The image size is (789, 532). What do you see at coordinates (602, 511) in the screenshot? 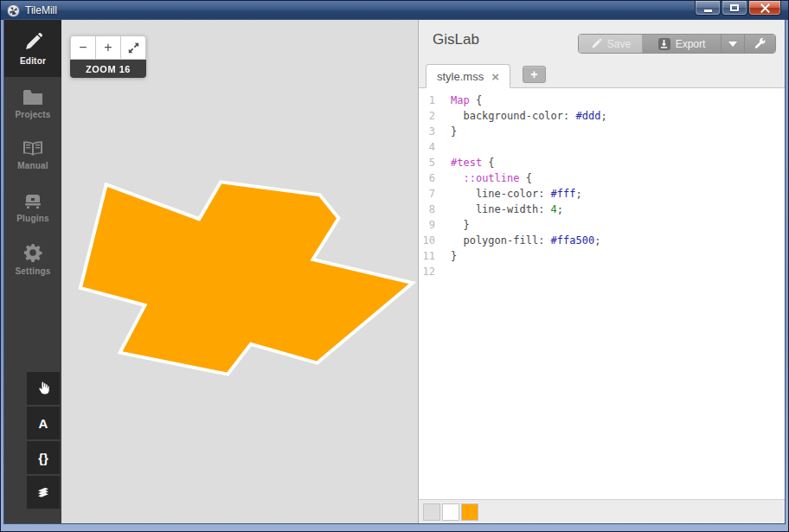
I see `color-swatch-strip` at bounding box center [602, 511].